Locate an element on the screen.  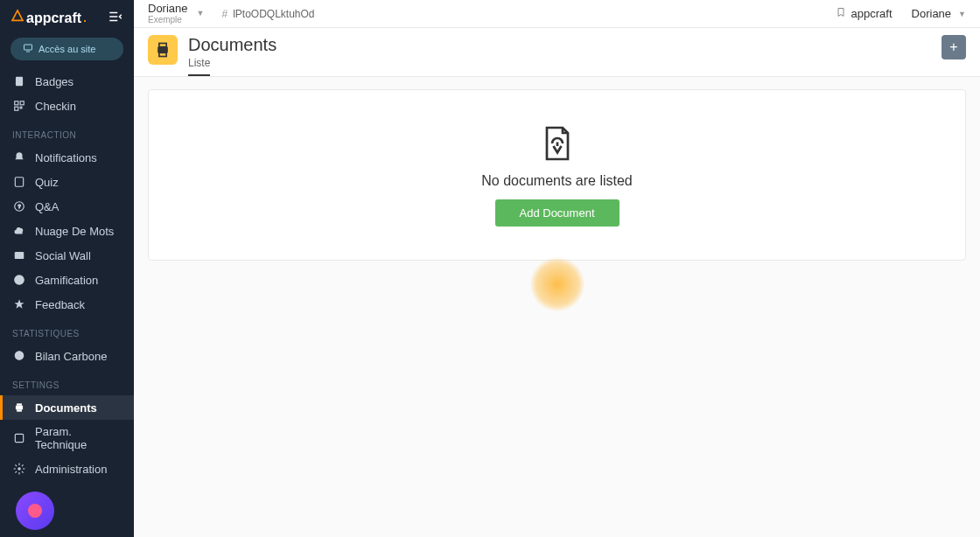
star-circle-icon is located at coordinates (19, 280).